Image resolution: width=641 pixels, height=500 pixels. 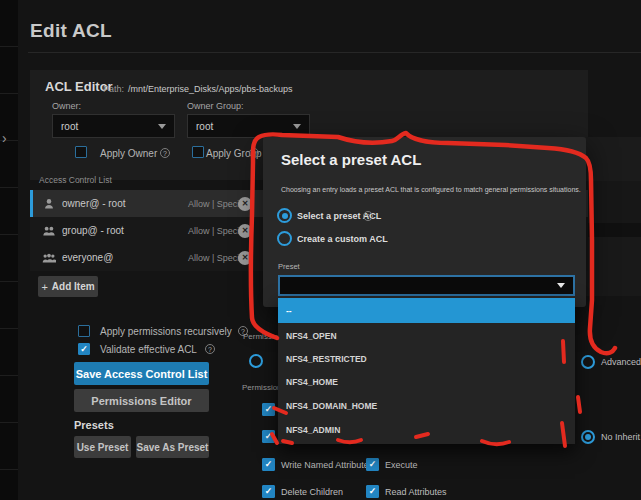 I want to click on preset-help-icon, so click(x=368, y=216).